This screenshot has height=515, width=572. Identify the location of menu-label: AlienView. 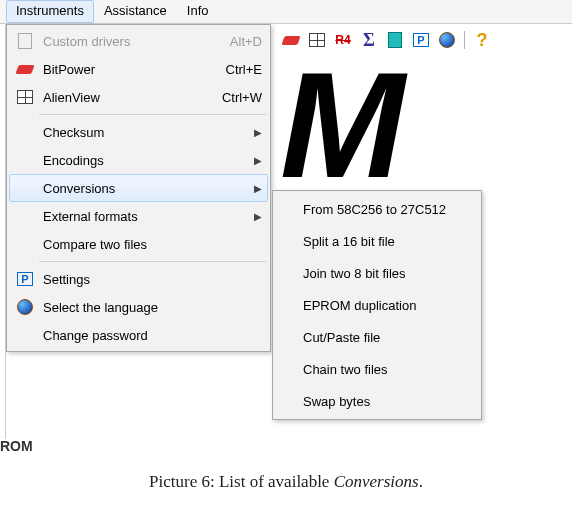
(128, 98).